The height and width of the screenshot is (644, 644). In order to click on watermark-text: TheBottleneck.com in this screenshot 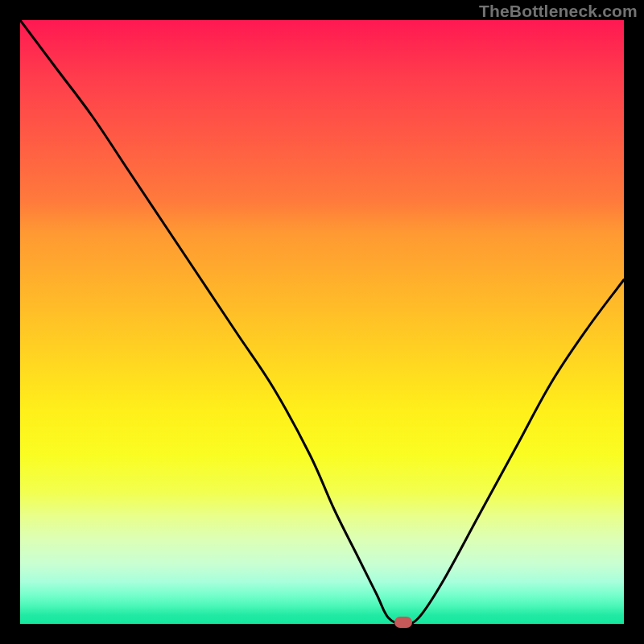, I will do `click(559, 11)`.